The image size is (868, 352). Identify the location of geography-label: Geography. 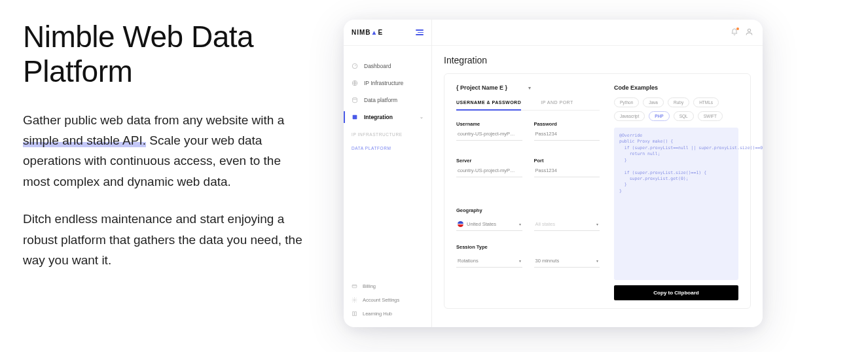
(528, 211).